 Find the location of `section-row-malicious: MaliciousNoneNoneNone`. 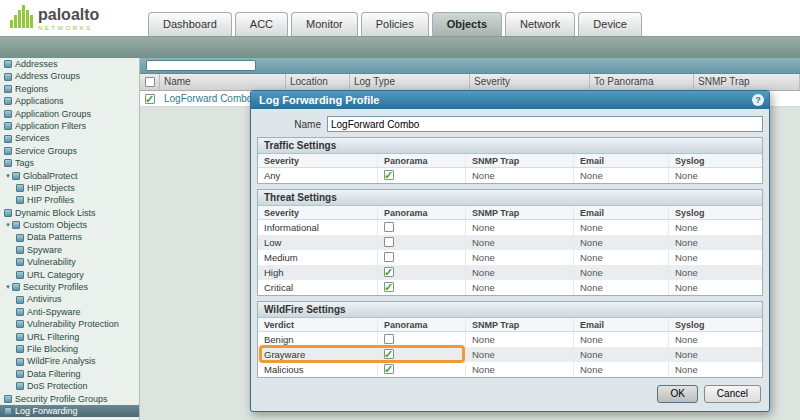

section-row-malicious: MaliciousNoneNoneNone is located at coordinates (510, 370).